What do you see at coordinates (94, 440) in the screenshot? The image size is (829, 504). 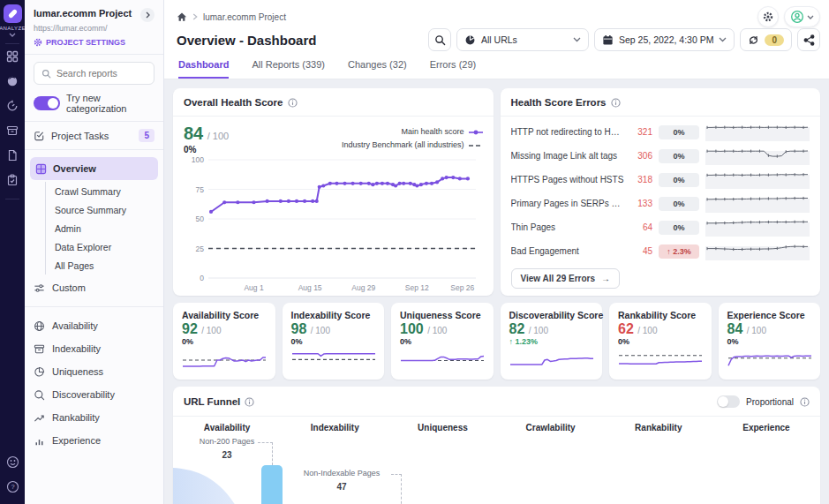 I see `sidebar-item-experience: Experience` at bounding box center [94, 440].